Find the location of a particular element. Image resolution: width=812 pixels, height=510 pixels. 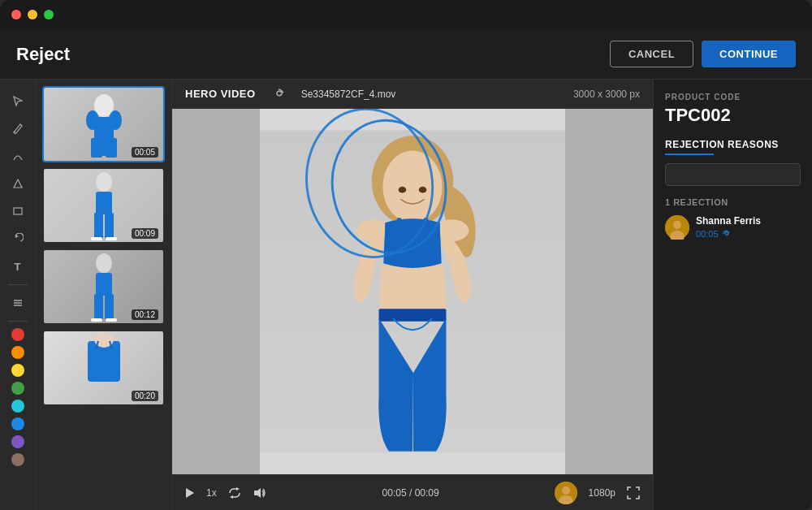

avatar-control is located at coordinates (566, 493).